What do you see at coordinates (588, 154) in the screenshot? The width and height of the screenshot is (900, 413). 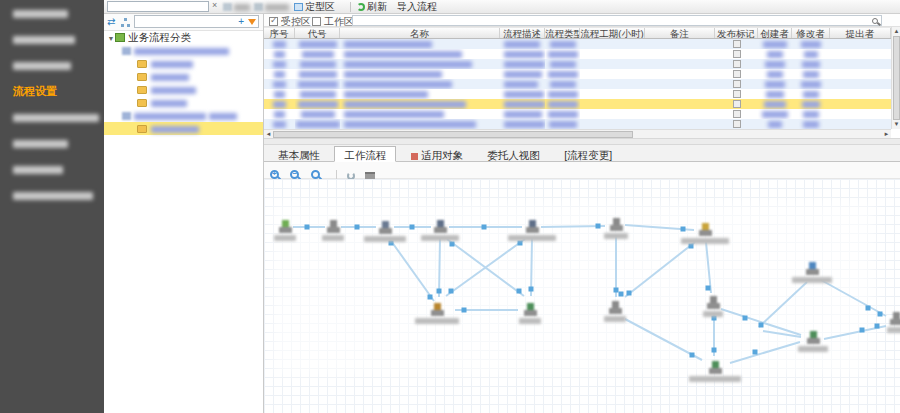 I see `tab-process-change: [流程变更]` at bounding box center [588, 154].